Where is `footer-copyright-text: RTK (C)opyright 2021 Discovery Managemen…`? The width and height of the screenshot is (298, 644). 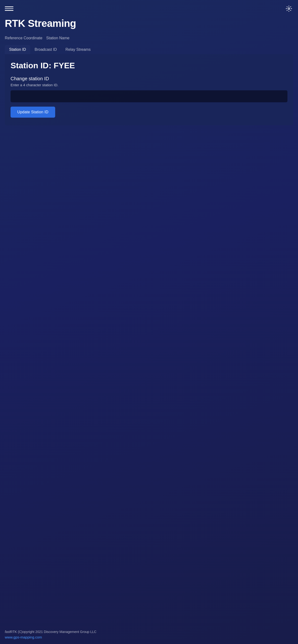
footer-copyright-text: RTK (C)opyright 2021 Discovery Managemen… is located at coordinates (53, 632).